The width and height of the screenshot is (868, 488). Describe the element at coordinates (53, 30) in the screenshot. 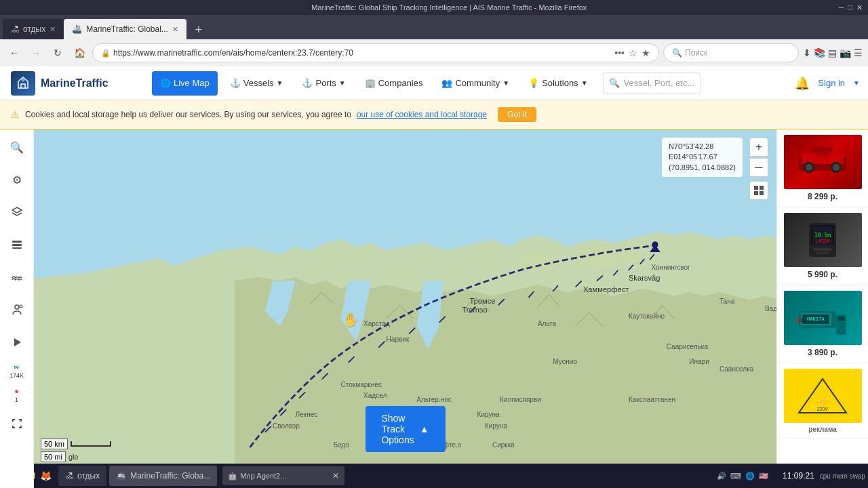

I see `tab-close-button: ✕` at that location.